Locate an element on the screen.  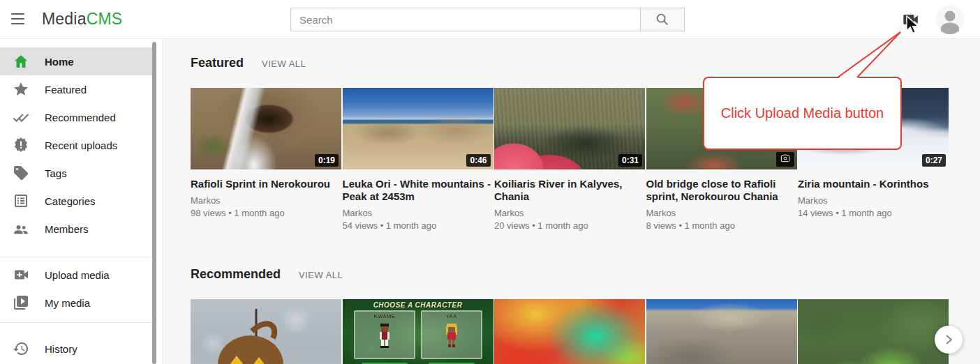
sidebar-item-categories: Categories is located at coordinates (77, 201).